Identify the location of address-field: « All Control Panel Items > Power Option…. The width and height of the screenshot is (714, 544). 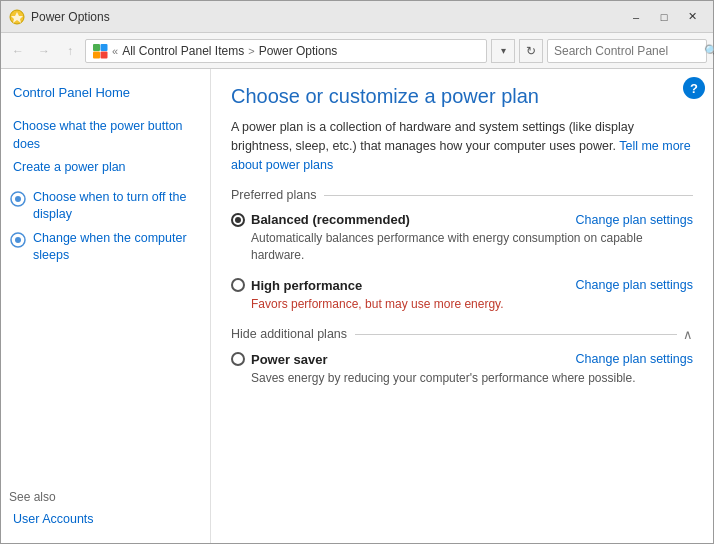
(286, 51).